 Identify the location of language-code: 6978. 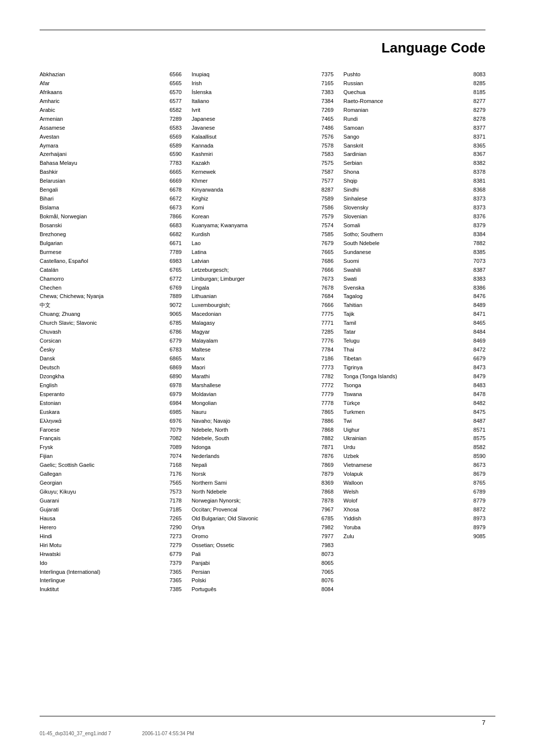
(173, 386).